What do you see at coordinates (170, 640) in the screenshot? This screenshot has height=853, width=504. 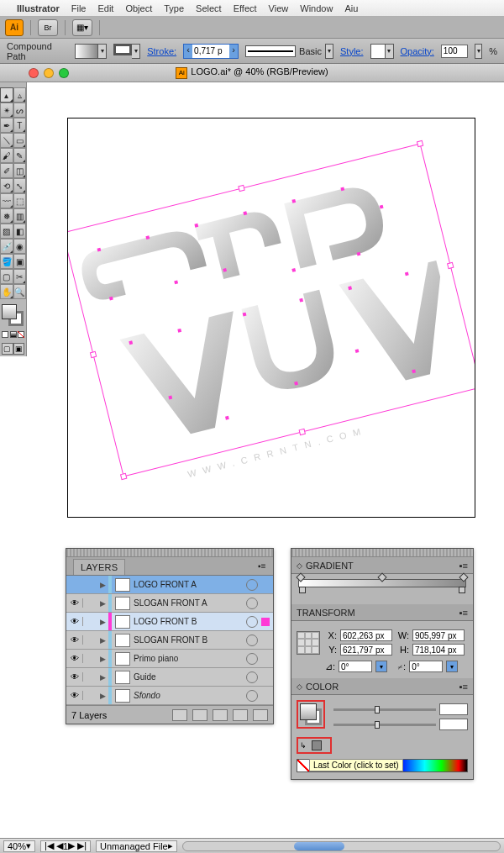 I see `layer-row: 👁▶SLOGAN FRONT B` at bounding box center [170, 640].